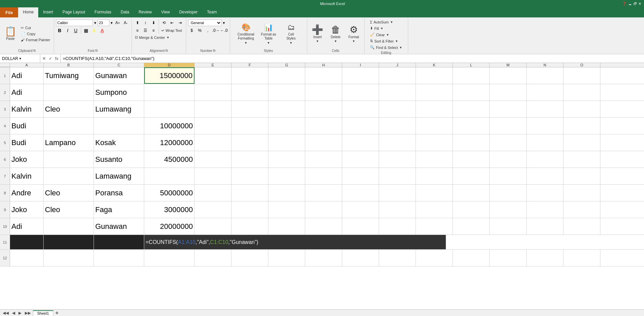 The height and width of the screenshot is (316, 644). Describe the element at coordinates (324, 126) in the screenshot. I see `cell-h4` at that location.